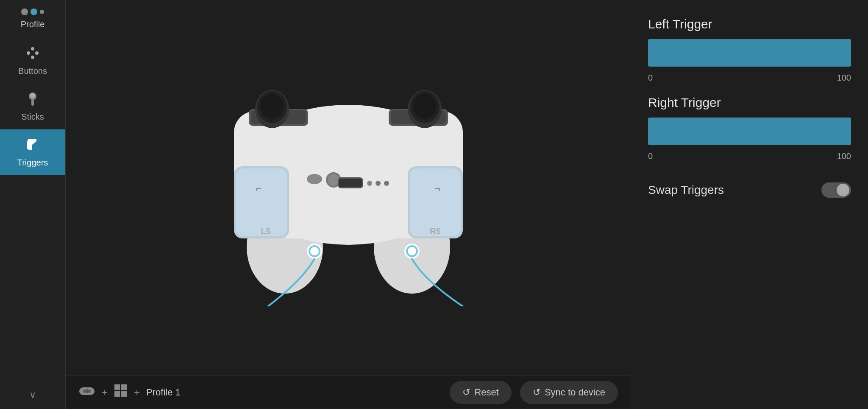  Describe the element at coordinates (33, 204) in the screenshot. I see `sidebar: Profile Buttons Stic` at that location.